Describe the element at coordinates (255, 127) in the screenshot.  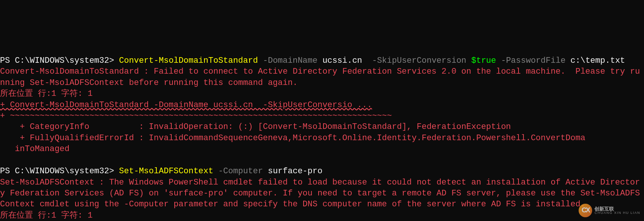
I see `ps-error-category: + CategoryInfo : InvalidOperation: (:) […` at that location.